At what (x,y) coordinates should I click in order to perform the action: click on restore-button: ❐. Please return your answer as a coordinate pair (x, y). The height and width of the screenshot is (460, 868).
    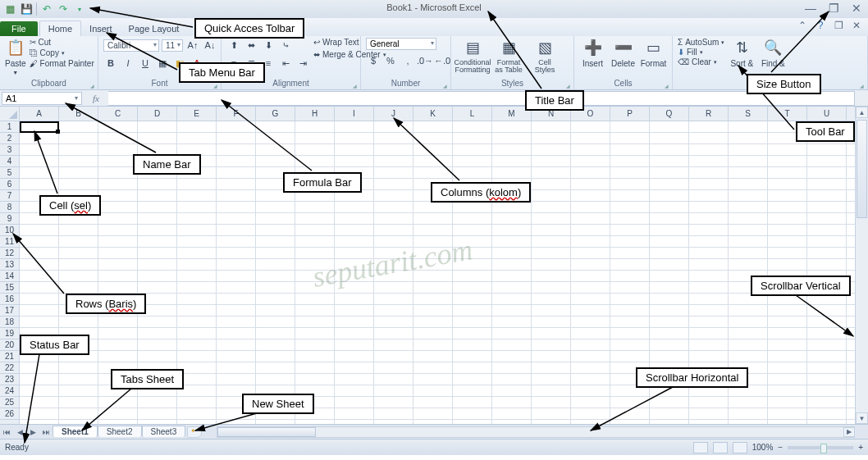
    Looking at the image, I should click on (834, 8).